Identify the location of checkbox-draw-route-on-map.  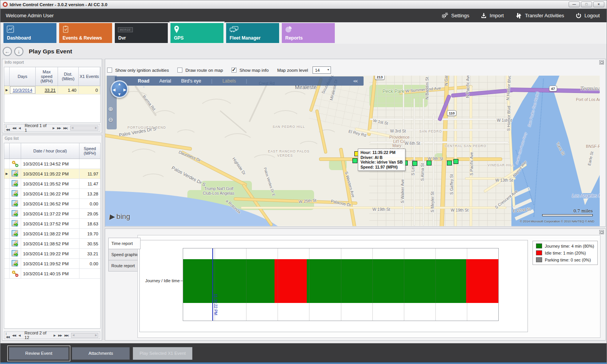
(180, 70).